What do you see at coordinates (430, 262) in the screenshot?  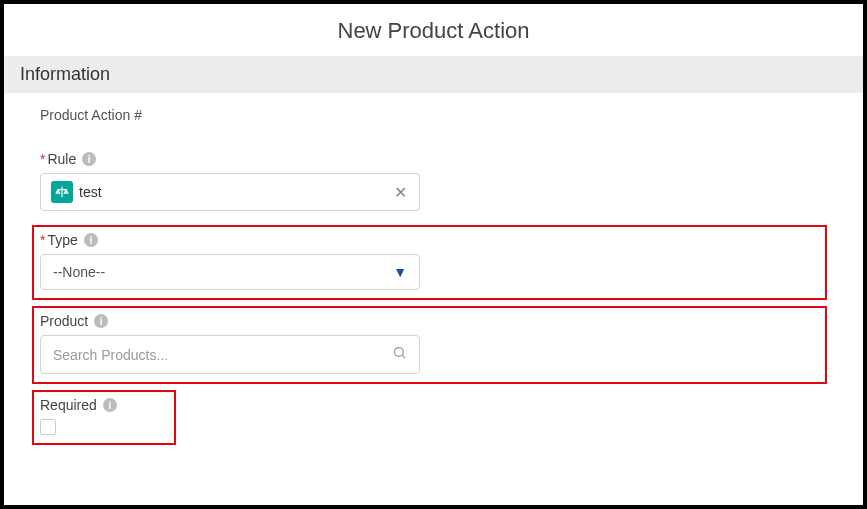 I see `type-highlight: *Type i --None-- ▼` at bounding box center [430, 262].